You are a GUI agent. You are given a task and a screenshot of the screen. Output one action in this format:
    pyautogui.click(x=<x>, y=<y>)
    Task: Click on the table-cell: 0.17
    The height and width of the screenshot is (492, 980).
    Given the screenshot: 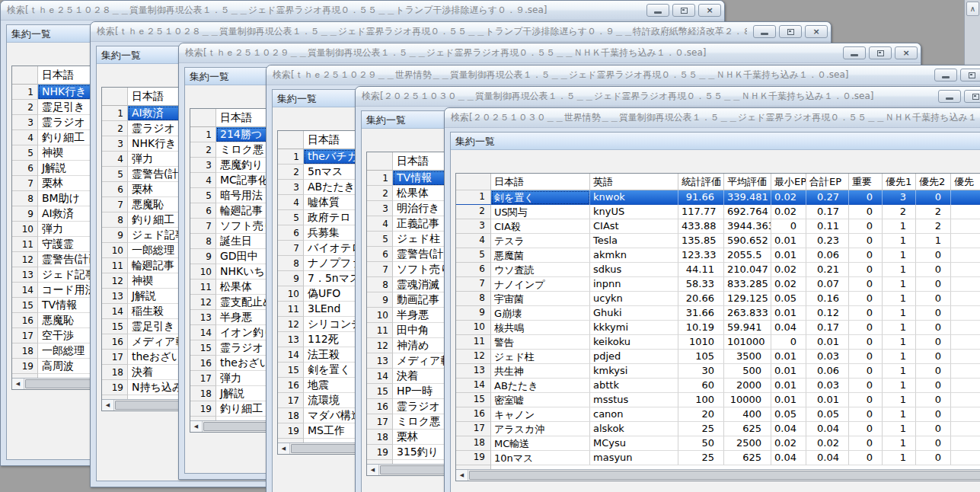 What is the action you would take?
    pyautogui.click(x=828, y=327)
    